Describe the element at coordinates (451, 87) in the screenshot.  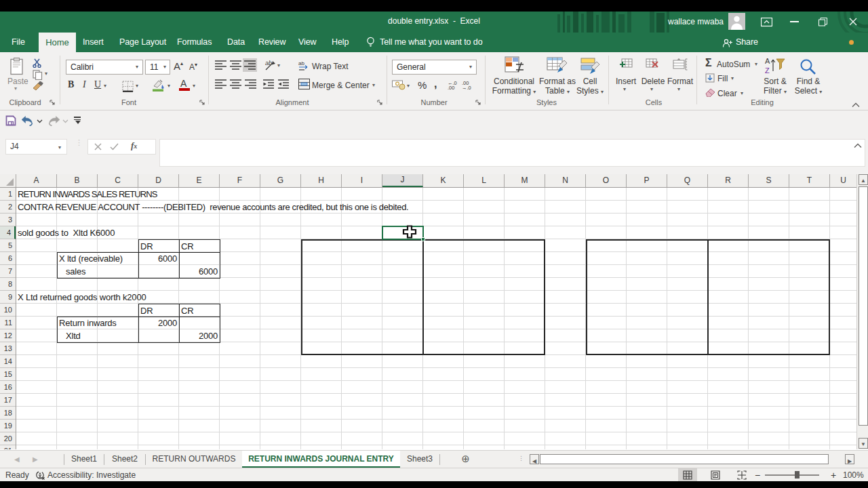
I see `svg-text: .00` at that location.